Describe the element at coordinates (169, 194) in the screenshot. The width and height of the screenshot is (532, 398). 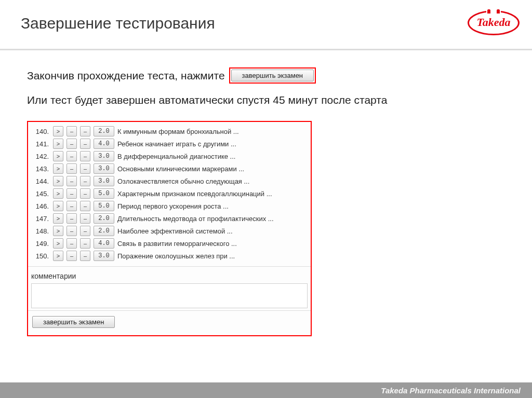
I see `question-row: 145.>––5.0Характерным признаком псевдога…` at that location.